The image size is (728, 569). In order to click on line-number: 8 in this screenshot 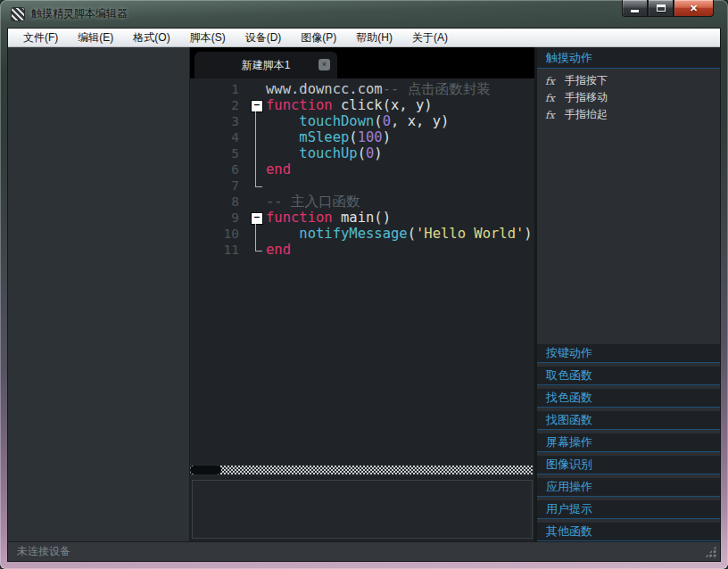, I will do `click(214, 202)`.